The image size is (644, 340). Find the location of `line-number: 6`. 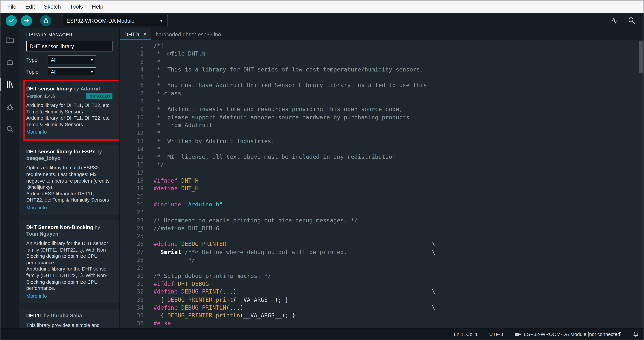

line-number: 6 is located at coordinates (136, 86).